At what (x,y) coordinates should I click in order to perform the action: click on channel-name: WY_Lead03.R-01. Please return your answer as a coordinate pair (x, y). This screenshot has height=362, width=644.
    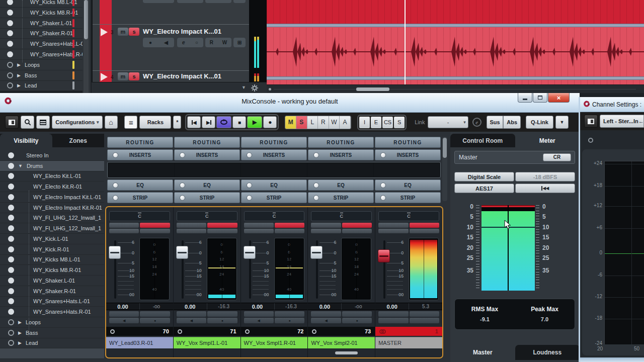
    Looking at the image, I should click on (140, 343).